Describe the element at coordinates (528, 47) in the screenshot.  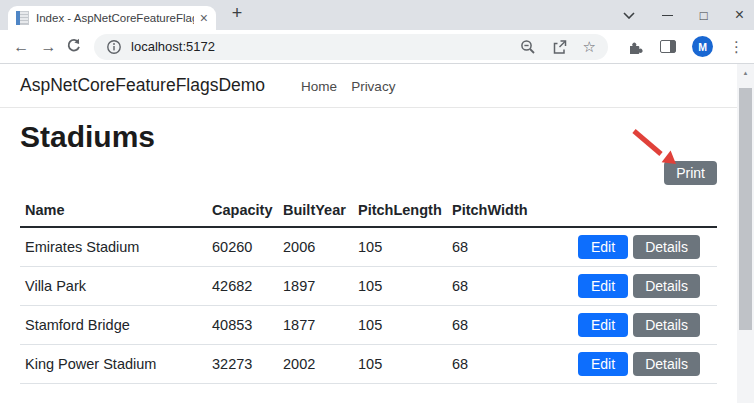
I see `zoom-icon` at that location.